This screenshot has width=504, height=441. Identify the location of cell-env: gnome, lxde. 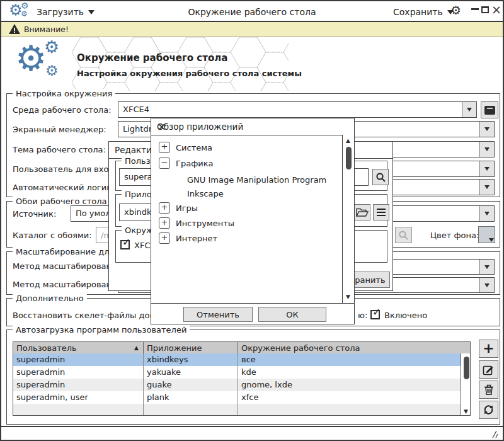
(349, 385).